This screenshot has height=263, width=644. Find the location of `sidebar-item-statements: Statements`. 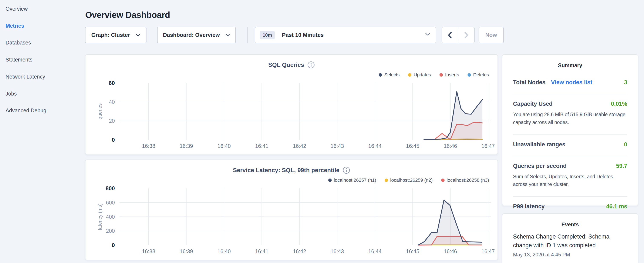

sidebar-item-statements: Statements is located at coordinates (19, 60).